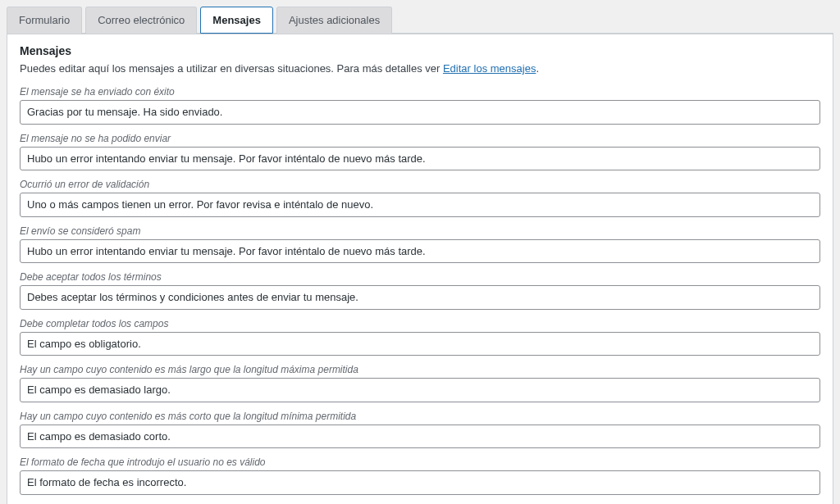 Image resolution: width=840 pixels, height=504 pixels. Describe the element at coordinates (420, 429) in the screenshot. I see `field-group: Hay un campo cuyo contenido es más corto…` at that location.